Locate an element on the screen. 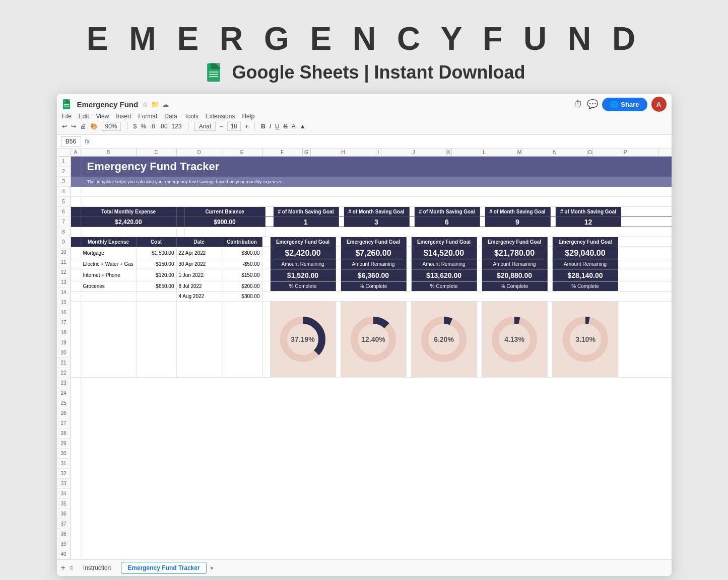 This screenshot has height=580, width=728. col-header-m: M is located at coordinates (520, 152).